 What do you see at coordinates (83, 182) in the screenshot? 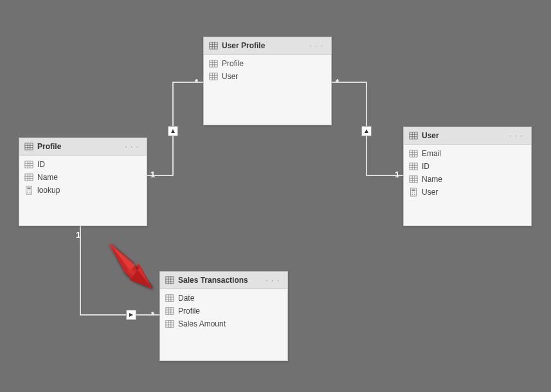
I see `table-card-profile: Profile · · · ID Name lookup` at bounding box center [83, 182].